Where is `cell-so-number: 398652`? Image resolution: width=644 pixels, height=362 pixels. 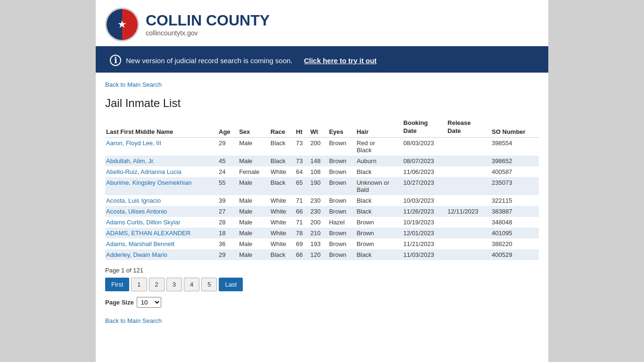
cell-so-number: 398652 is located at coordinates (515, 161).